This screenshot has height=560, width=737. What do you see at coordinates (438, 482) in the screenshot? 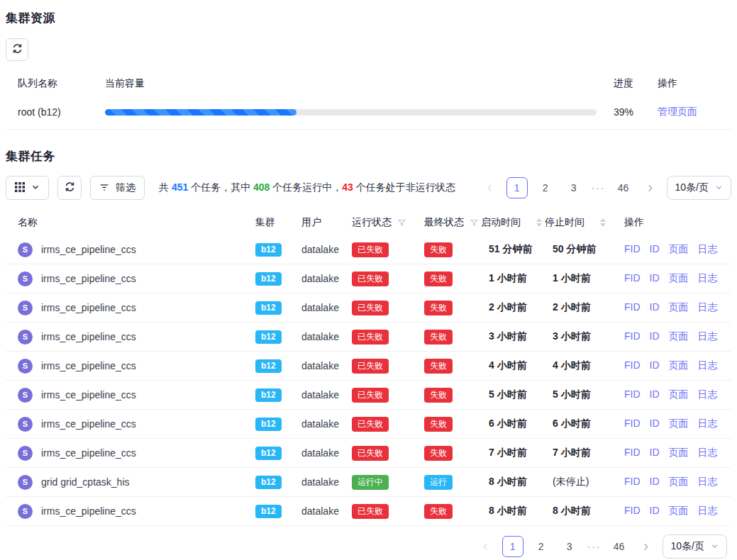
I see `final-status-badge: 运行` at bounding box center [438, 482].